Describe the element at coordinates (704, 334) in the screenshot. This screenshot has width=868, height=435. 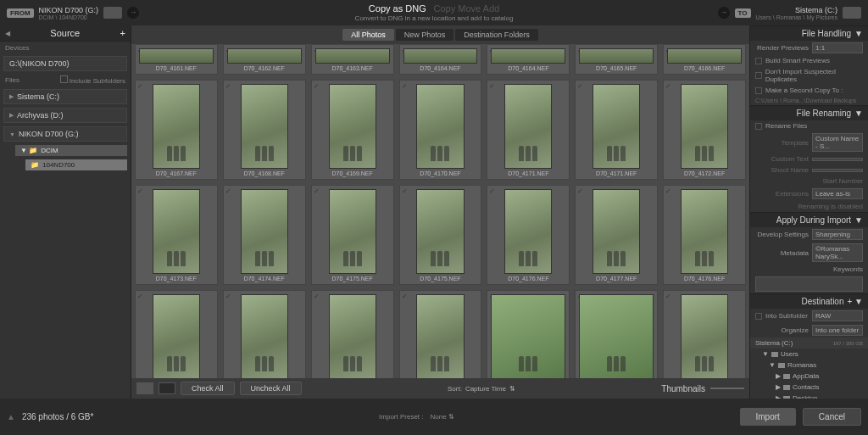
I see `thumbnail: ✓D70_4184.NEF` at that location.